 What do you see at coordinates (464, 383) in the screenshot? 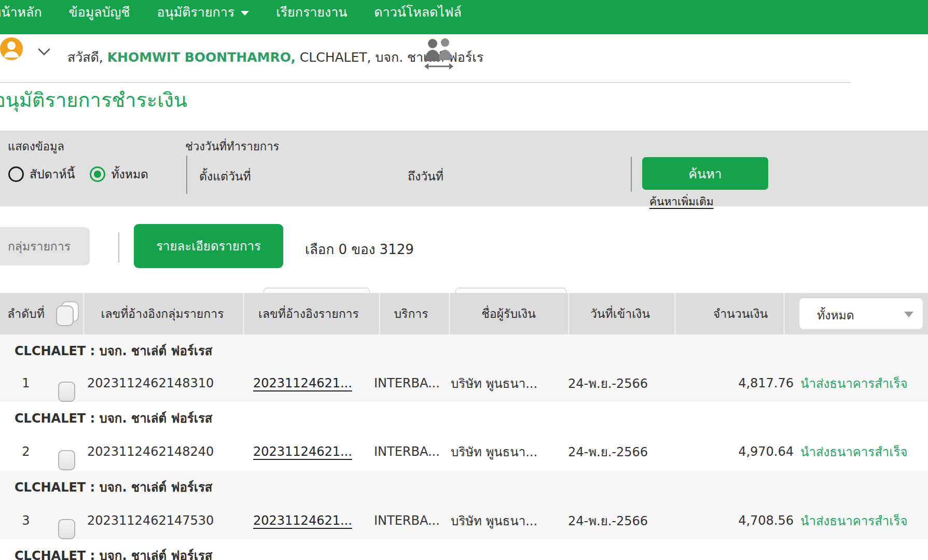
I see `table-row: 1 2023112462148310 20231124621... INTERB…` at bounding box center [464, 383].